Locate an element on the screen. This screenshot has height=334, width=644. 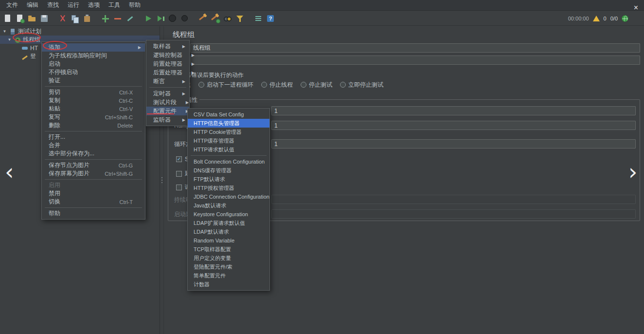
menu-item: LDAP扩展请求默认值 is located at coordinates (229, 223).